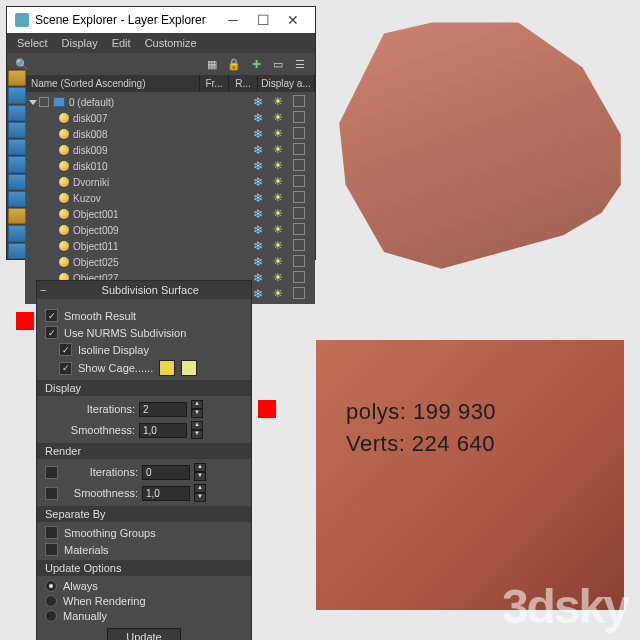 The image size is (640, 640). Describe the element at coordinates (144, 316) in the screenshot. I see `smooth-result-checkbox: Smooth Result` at that location.